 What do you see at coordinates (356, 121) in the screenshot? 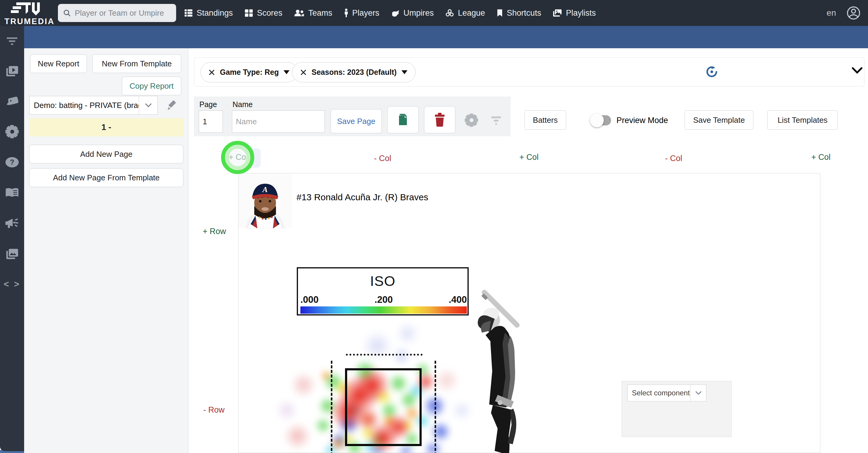
I see `save-page-button: Save Page` at bounding box center [356, 121].